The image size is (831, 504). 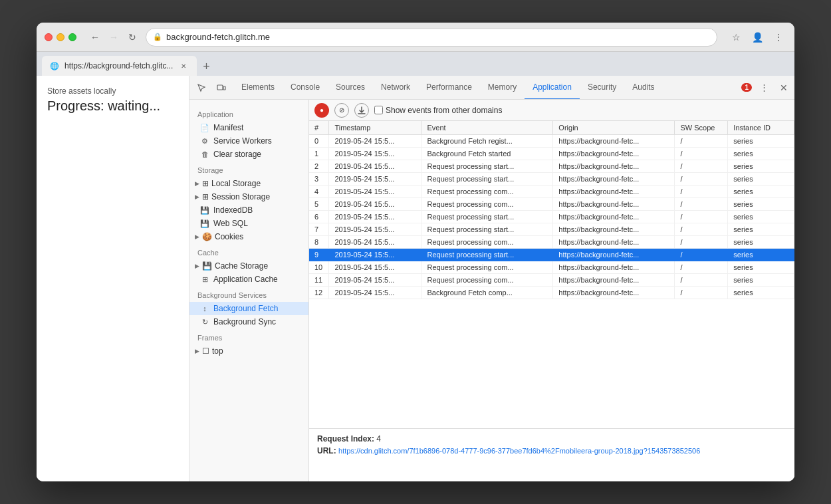 I want to click on table-row: 72019-05-24 15:5...Request processing st…, so click(x=552, y=230).